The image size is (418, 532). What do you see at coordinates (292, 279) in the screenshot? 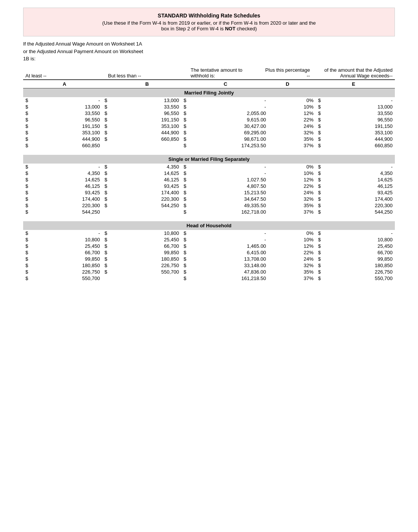
I see `col-d-val-2-7: 37%` at bounding box center [292, 279].